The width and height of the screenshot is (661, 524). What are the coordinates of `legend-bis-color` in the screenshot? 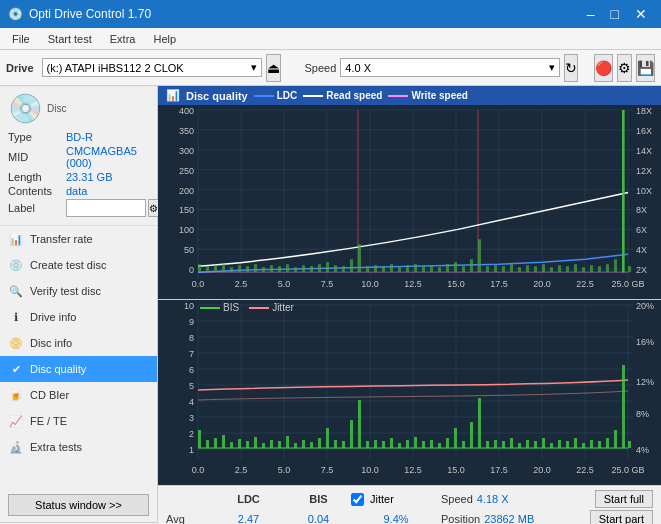 It's located at (210, 308).